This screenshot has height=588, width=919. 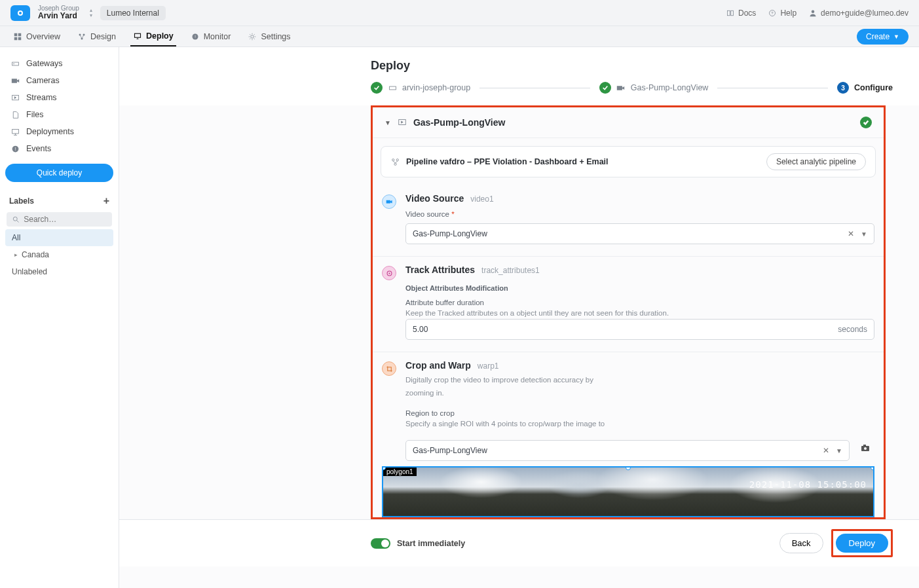 What do you see at coordinates (482, 199) in the screenshot?
I see `node-id: video1` at bounding box center [482, 199].